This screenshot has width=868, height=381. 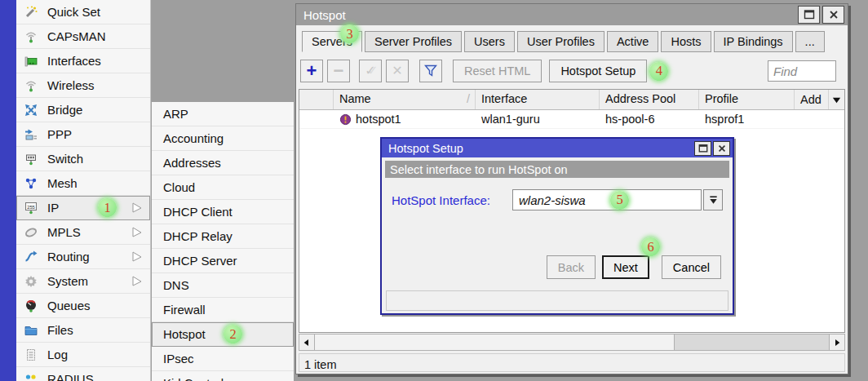 What do you see at coordinates (83, 86) in the screenshot?
I see `sidebar-item-wireless: Wireless` at bounding box center [83, 86].